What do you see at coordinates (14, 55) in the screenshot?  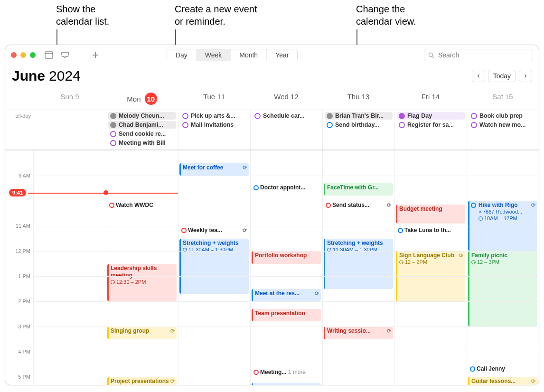 I see `close-icon` at bounding box center [14, 55].